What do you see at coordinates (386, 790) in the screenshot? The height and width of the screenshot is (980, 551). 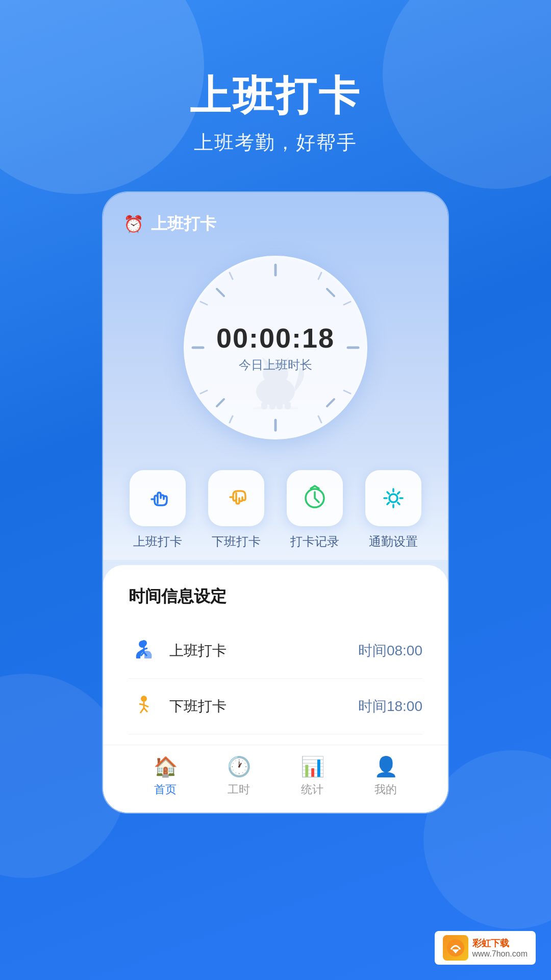 I see `nav-profile-label: 我的` at bounding box center [386, 790].